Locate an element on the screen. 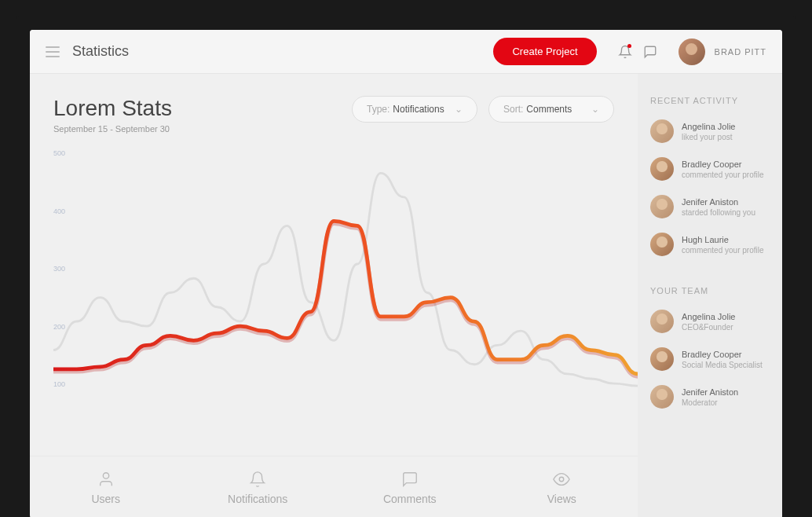 The width and height of the screenshot is (812, 517). activity-item: Hugh Lauriecommented your profile is located at coordinates (710, 244).